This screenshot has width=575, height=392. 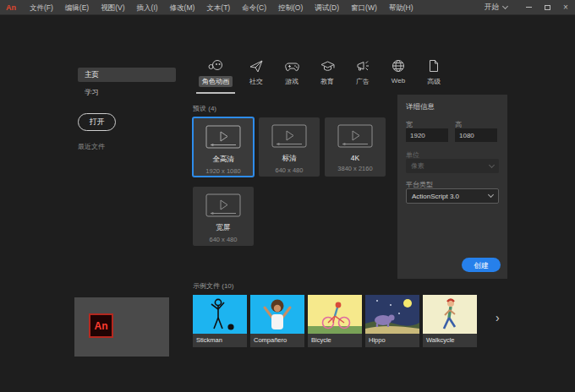 I want to click on width-input, so click(x=427, y=135).